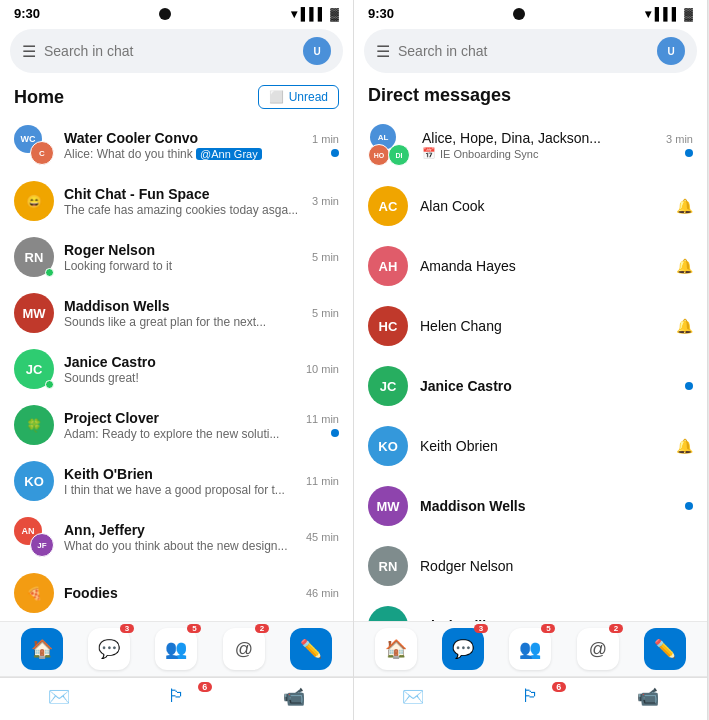 The width and height of the screenshot is (709, 720). I want to click on action-teams-right: 👥 5, so click(530, 649).